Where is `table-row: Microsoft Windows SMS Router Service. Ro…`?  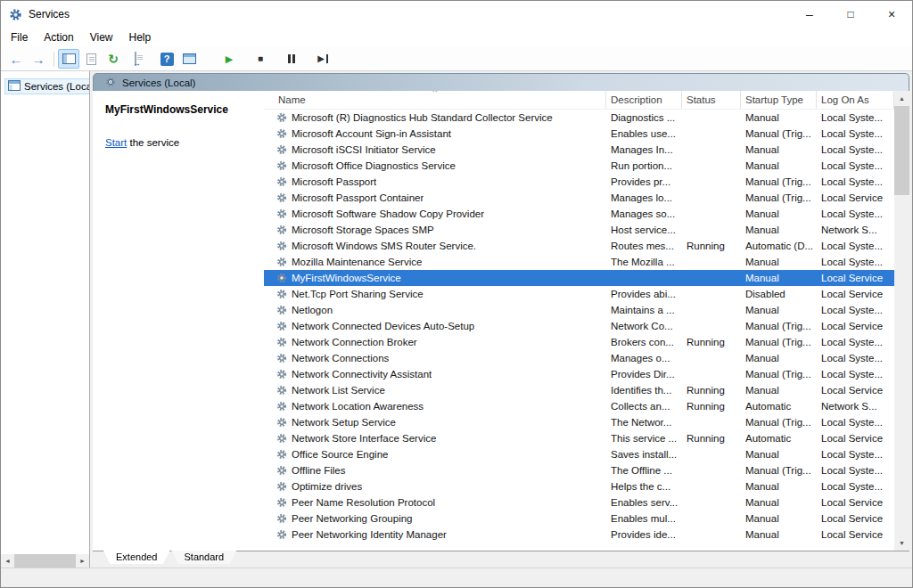
table-row: Microsoft Windows SMS Router Service. Ro… is located at coordinates (580, 246).